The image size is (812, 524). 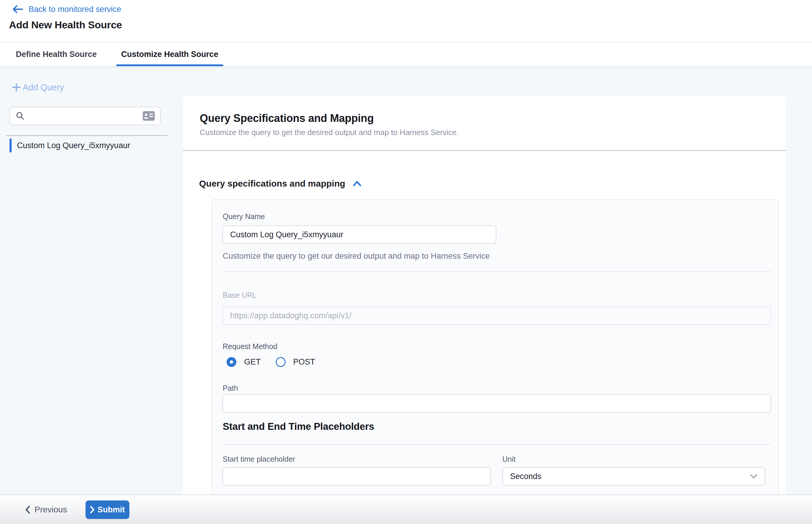 What do you see at coordinates (485, 150) in the screenshot?
I see `panel-divider` at bounding box center [485, 150].